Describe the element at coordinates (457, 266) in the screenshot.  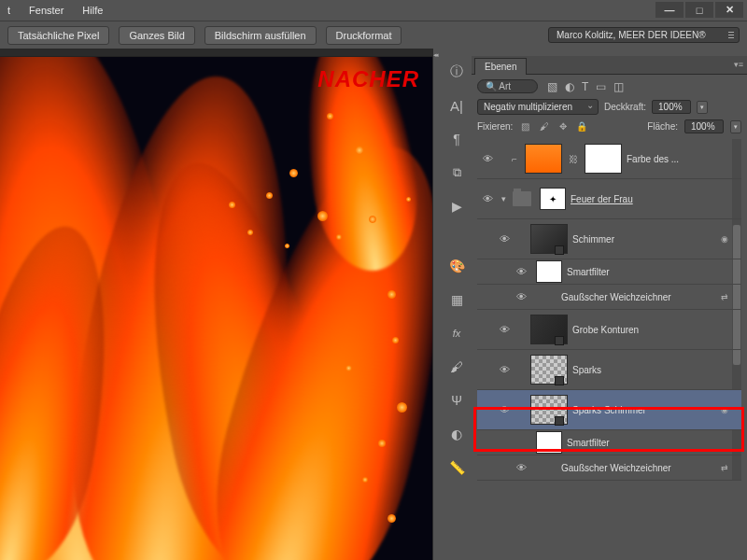
I see `swatches-icon: 🎨` at that location.